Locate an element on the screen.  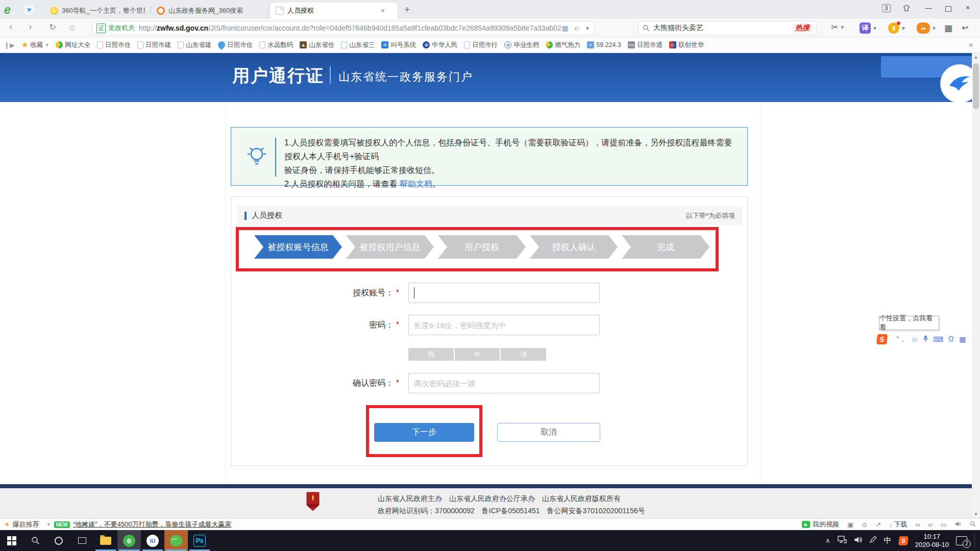
toolbox-grid-icon: ▦ is located at coordinates (963, 339).